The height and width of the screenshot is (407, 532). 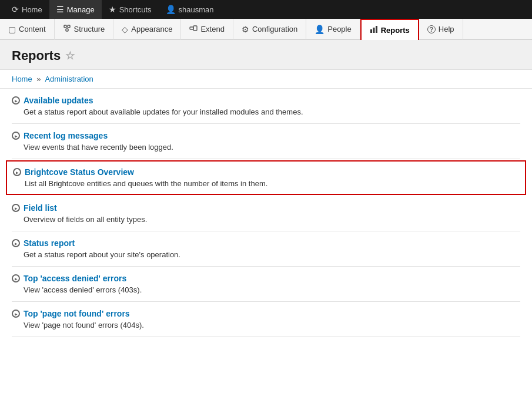 I want to click on top-bar: ⟳ Home ☰ Manage ★ Shortcuts 👤 shausman, so click(x=266, y=9).